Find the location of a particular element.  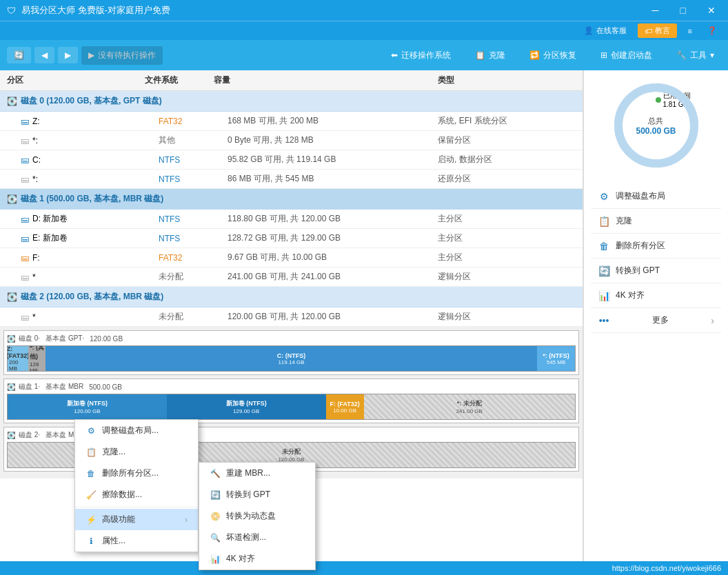

ctx-wipe: 🧹 擦除数据... is located at coordinates (136, 495).